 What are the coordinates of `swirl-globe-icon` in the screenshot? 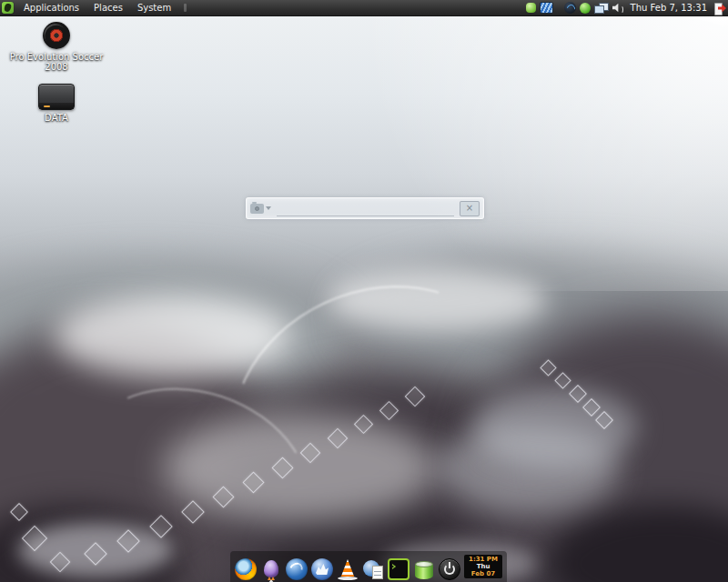 It's located at (570, 7).